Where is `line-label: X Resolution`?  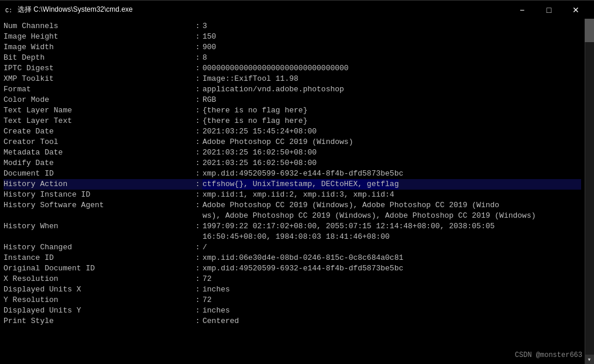 line-label: X Resolution is located at coordinates (97, 279).